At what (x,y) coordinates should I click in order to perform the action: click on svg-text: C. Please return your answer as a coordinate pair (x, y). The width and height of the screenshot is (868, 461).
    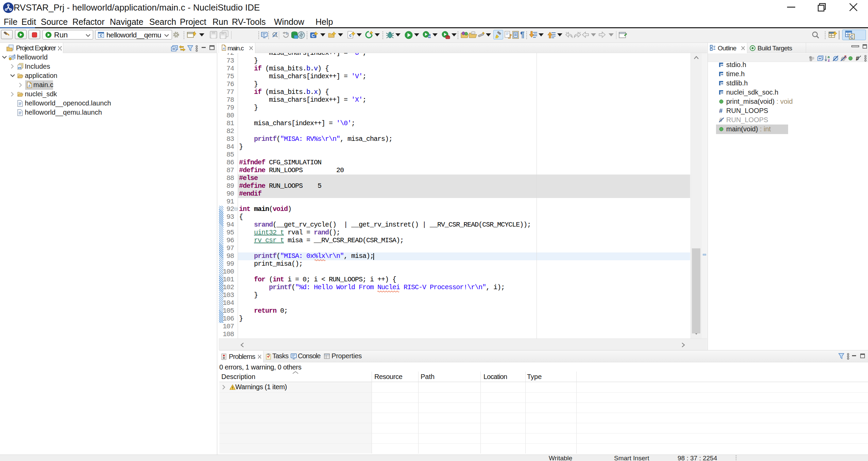
    Looking at the image, I should click on (852, 37).